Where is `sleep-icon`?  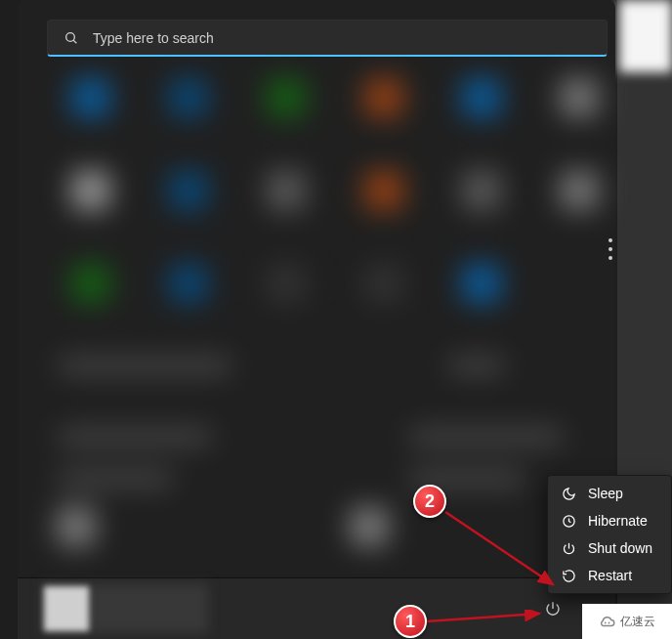 sleep-icon is located at coordinates (568, 494).